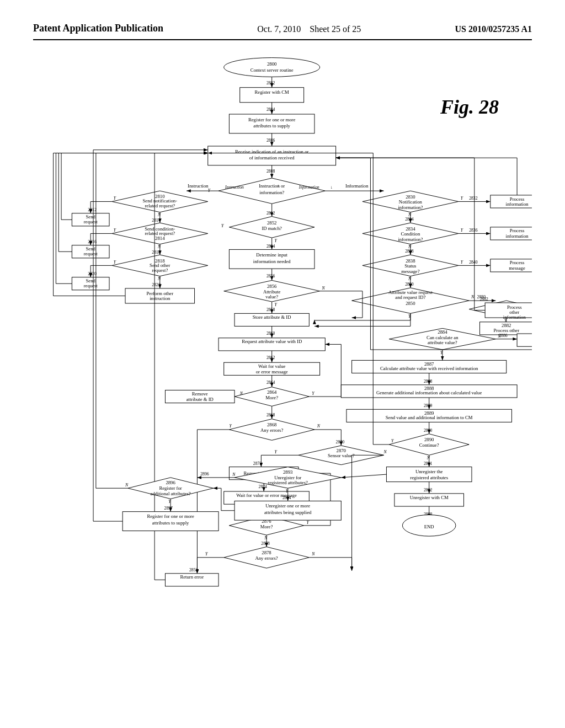 The image size is (565, 728). What do you see at coordinates (429, 497) in the screenshot?
I see `svg-text: Unregister with CM` at bounding box center [429, 497].